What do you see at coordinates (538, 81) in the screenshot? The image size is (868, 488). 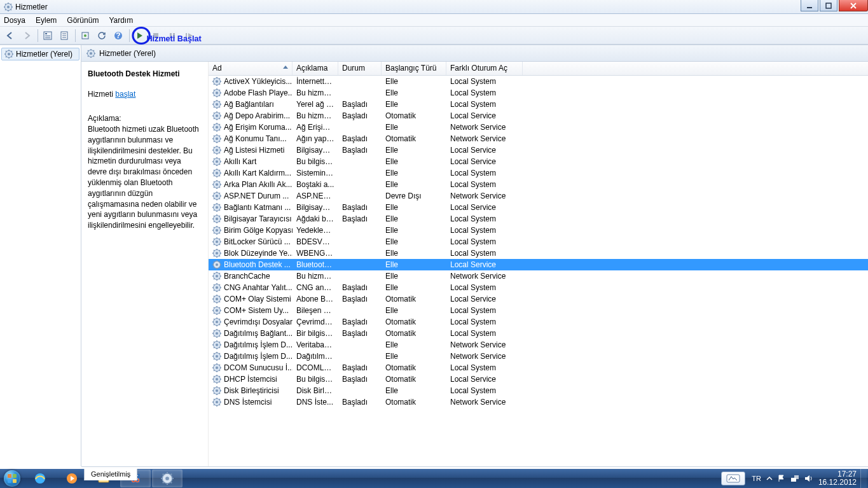 I see `table-row: ActiveX Yükleyicis...İnternette...ElleLo…` at bounding box center [538, 81].